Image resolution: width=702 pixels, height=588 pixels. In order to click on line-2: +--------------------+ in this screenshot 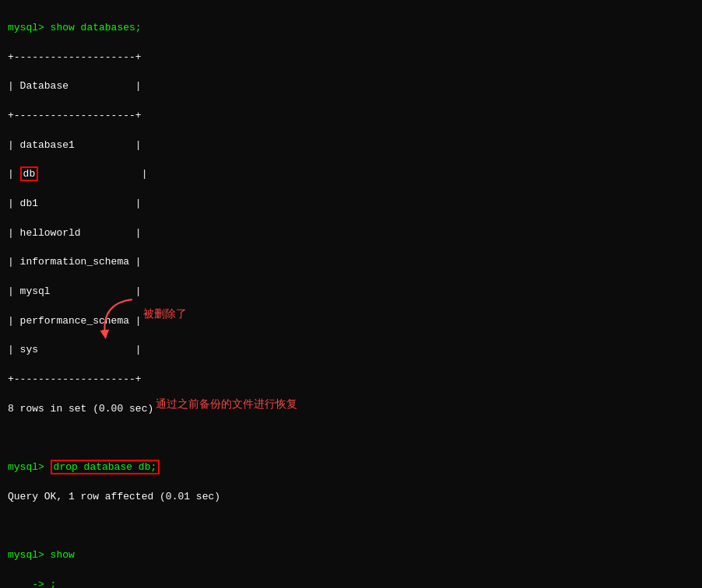, I will do `click(351, 58)`.